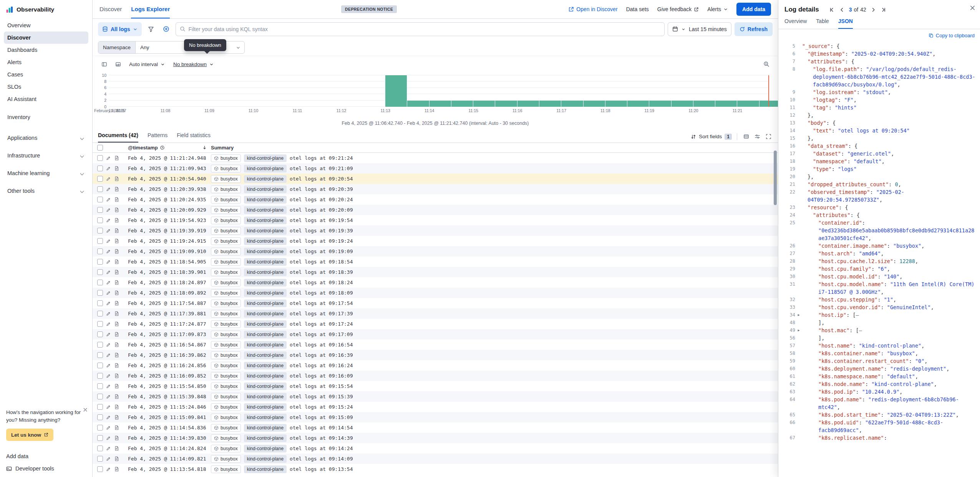 The width and height of the screenshot is (980, 477). I want to click on tab-discover: Discover, so click(111, 9).